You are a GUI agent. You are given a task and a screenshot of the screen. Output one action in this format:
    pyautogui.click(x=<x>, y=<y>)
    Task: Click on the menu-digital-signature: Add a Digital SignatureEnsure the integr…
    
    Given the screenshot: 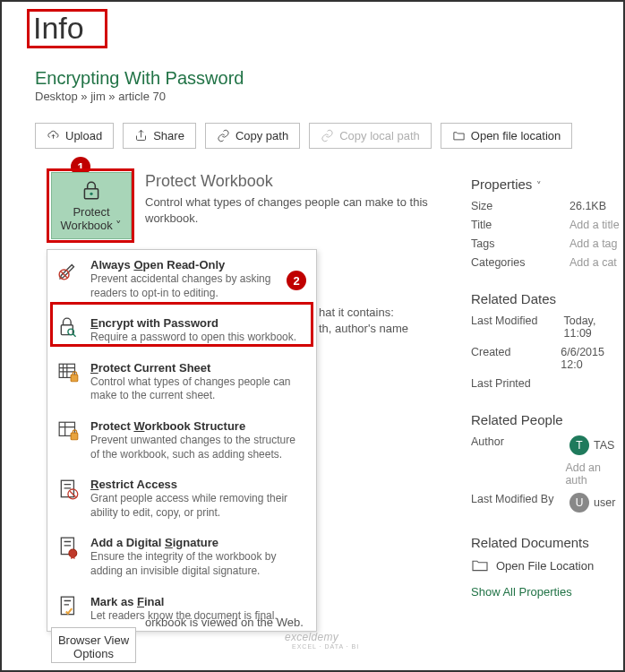 What is the action you would take?
    pyautogui.click(x=182, y=557)
    